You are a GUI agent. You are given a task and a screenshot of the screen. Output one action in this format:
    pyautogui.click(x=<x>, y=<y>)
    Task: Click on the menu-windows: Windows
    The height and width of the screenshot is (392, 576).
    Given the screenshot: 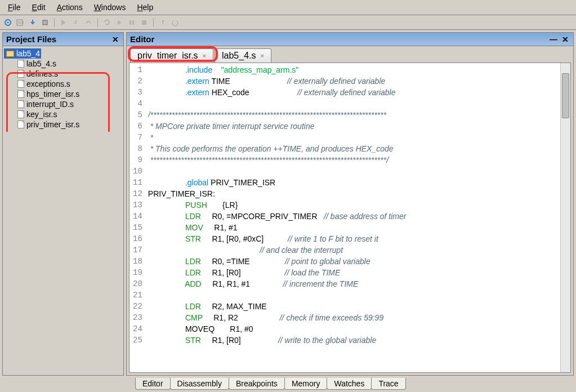 What is the action you would take?
    pyautogui.click(x=110, y=7)
    